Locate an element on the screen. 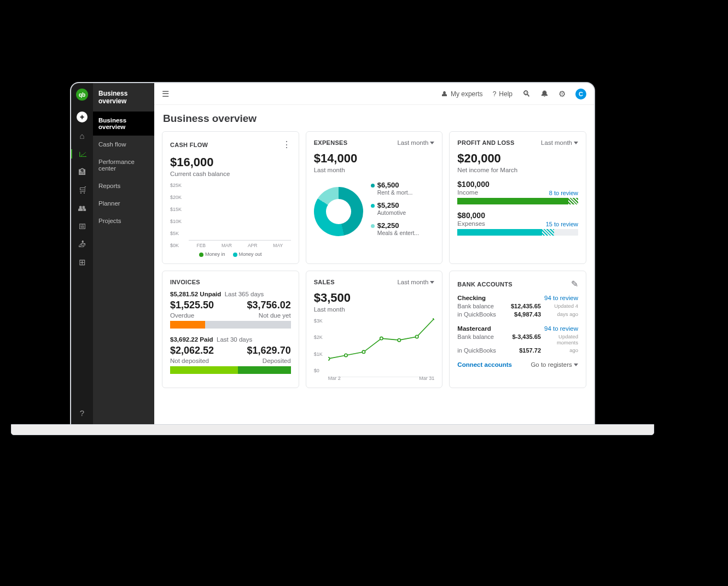 Image resolution: width=728 pixels, height=586 pixels. income-review-link: 8 to review is located at coordinates (563, 193).